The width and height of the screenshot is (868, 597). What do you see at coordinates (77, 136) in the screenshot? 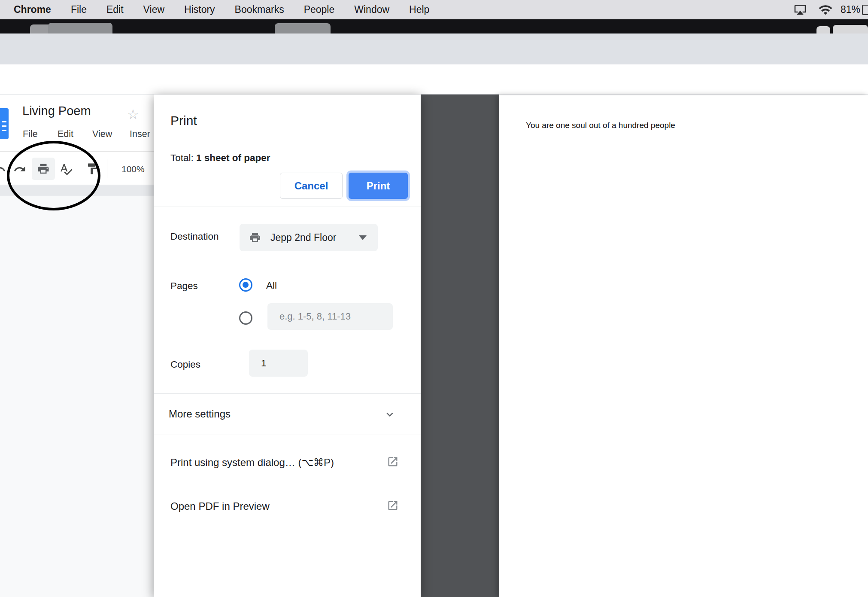
I see `docs-menubar: File Edit View Inser` at bounding box center [77, 136].